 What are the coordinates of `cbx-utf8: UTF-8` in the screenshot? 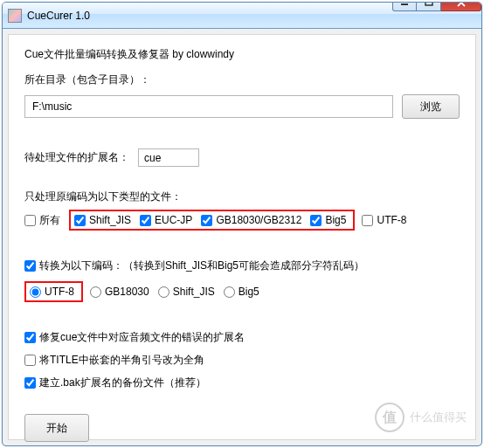 It's located at (384, 220).